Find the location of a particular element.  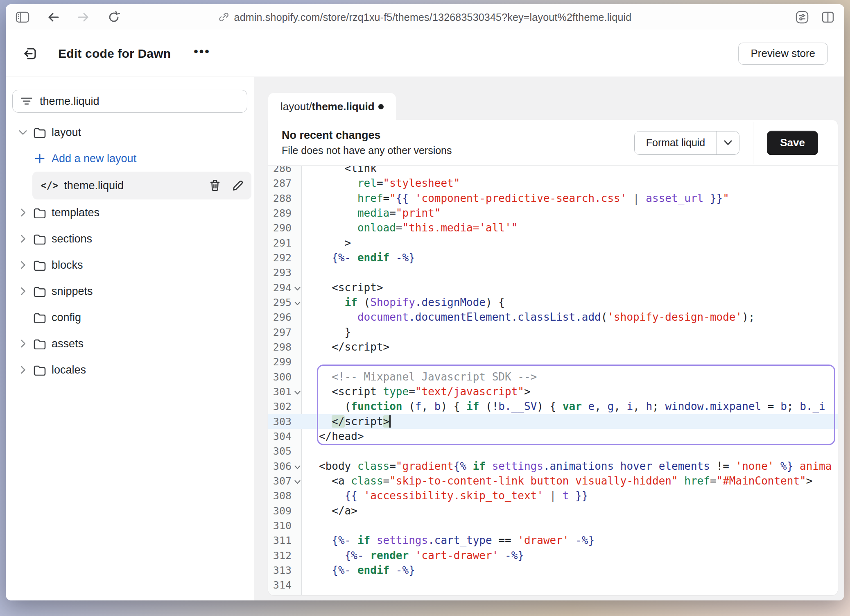

code-line-289: 289 media="print" is located at coordinates (553, 213).